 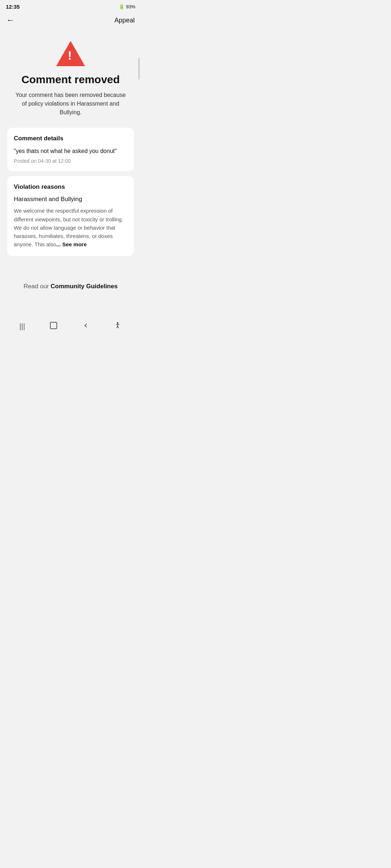 I want to click on page-title: Comment removed, so click(x=71, y=80).